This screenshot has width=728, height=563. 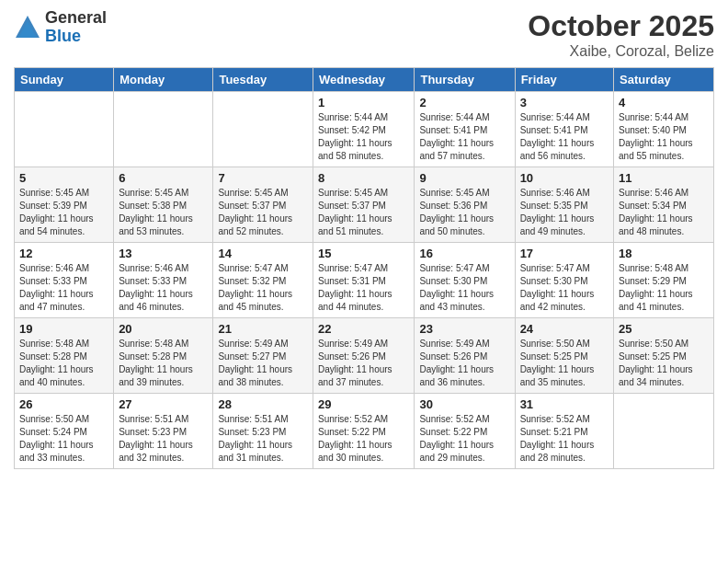 I want to click on table-row: 13Sunrise: 5:46 AM Sunset: 5:33 PM Dayli…, so click(x=164, y=281).